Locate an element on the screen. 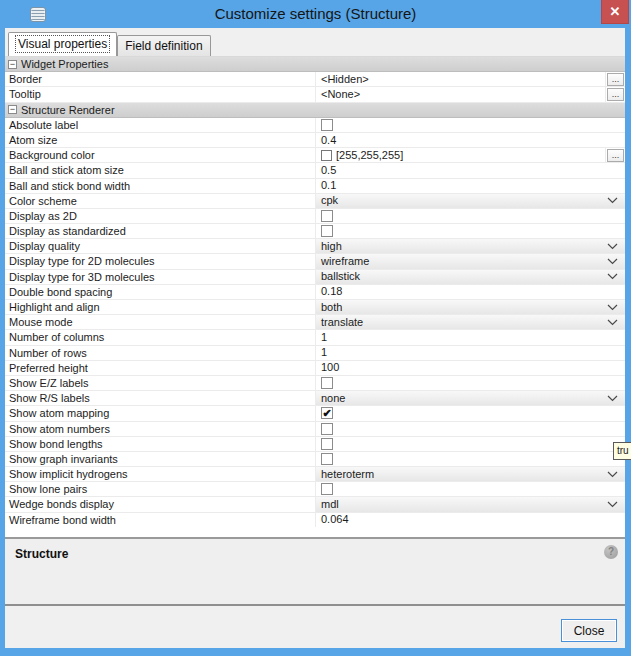 Image resolution: width=631 pixels, height=656 pixels. text-value: 0.1 is located at coordinates (326, 186).